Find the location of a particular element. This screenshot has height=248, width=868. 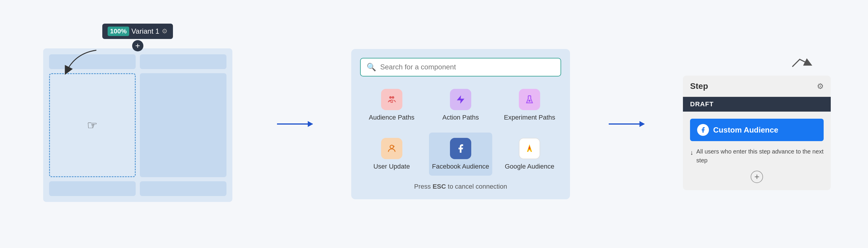

step-panel: Step ⚙ DRAFT Custom Audience ↓ All users… is located at coordinates (757, 133).